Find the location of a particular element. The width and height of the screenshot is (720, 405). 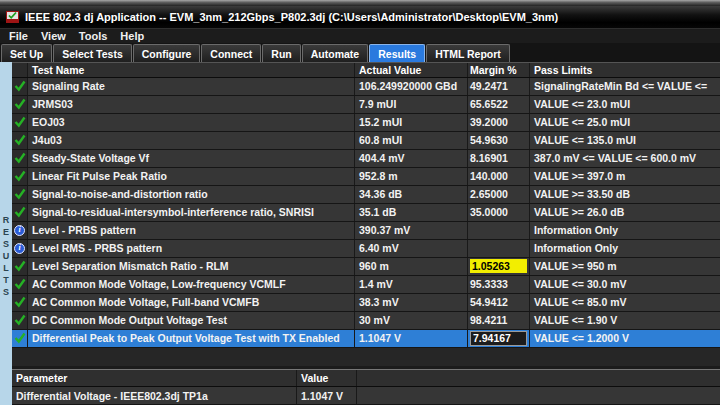

menu-help: Help is located at coordinates (132, 36).